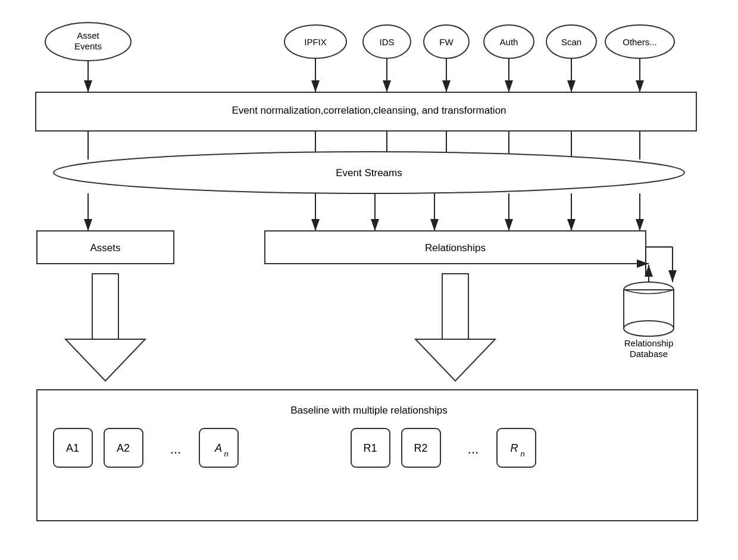 The height and width of the screenshot is (560, 738). Describe the element at coordinates (218, 448) in the screenshot. I see `an-label: A` at that location.